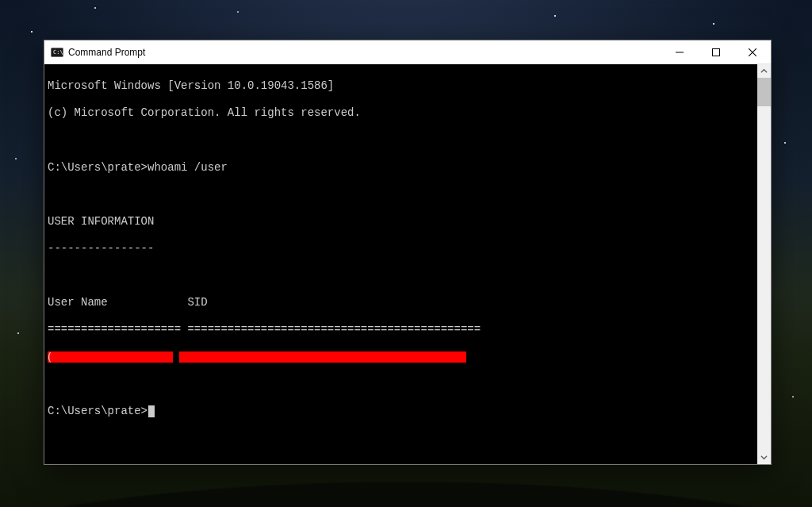  What do you see at coordinates (57, 52) in the screenshot?
I see `cmd-icon: C:\` at bounding box center [57, 52].